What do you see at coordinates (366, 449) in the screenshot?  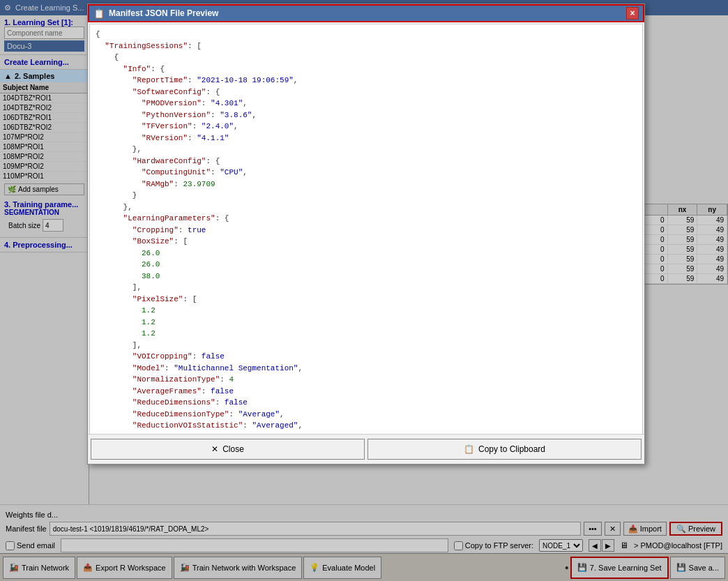 I see `modal-footer: ✕ Close 📋 Copy to Clipboard` at bounding box center [366, 449].